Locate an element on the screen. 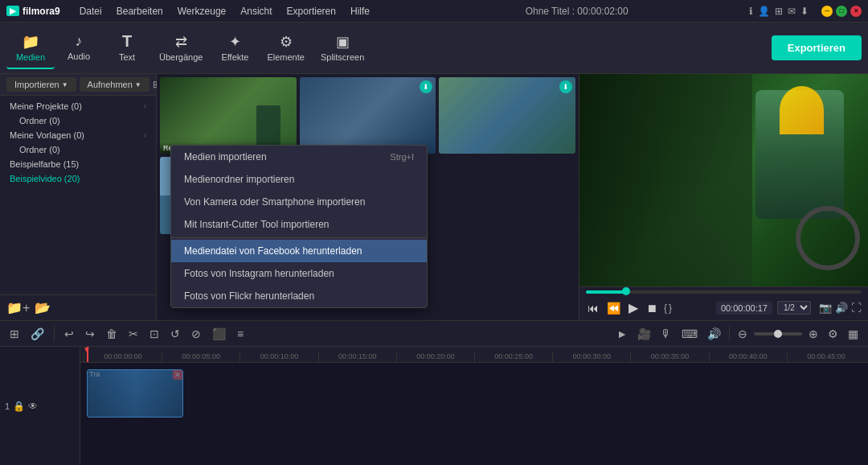  arrow-icon: › is located at coordinates (145, 106).